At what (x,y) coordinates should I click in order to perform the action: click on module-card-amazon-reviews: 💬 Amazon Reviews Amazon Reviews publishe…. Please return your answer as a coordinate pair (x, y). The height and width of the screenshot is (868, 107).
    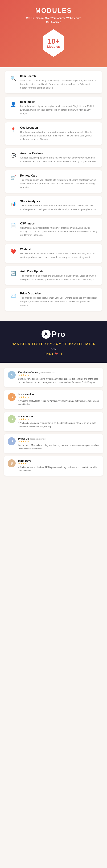
    Looking at the image, I should click on (53, 158).